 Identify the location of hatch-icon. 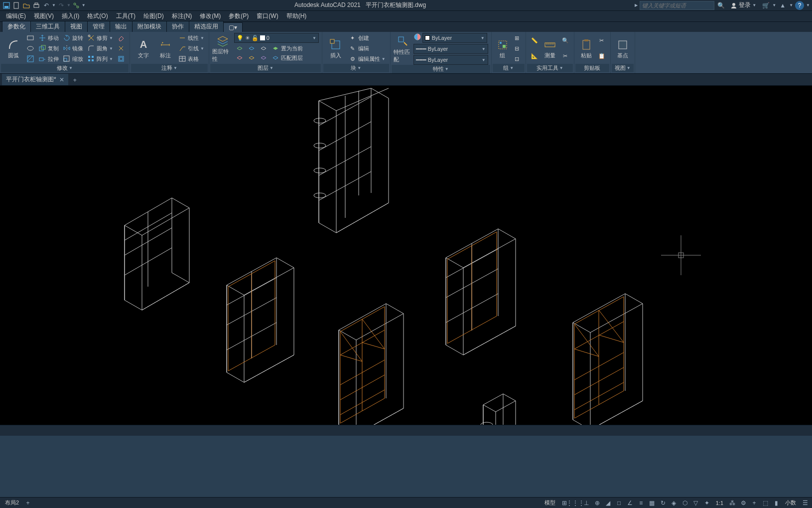
(30, 59).